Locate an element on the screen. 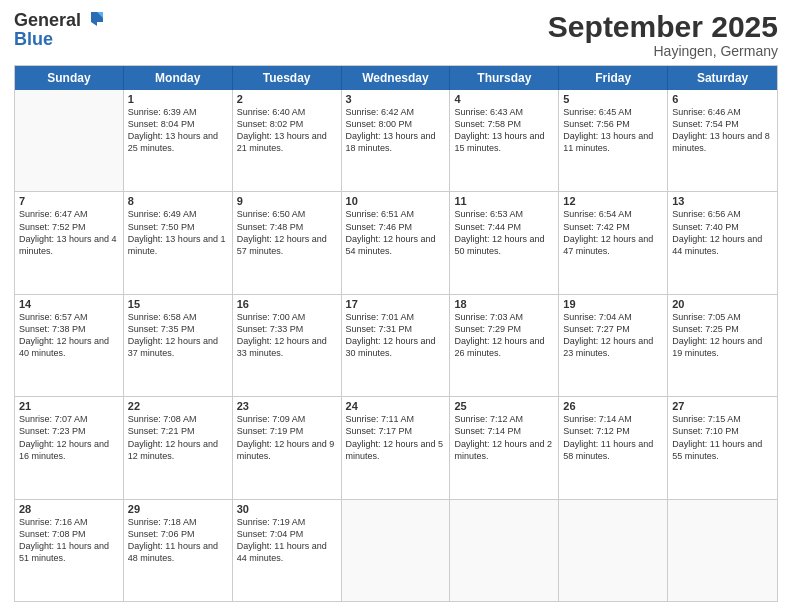 Image resolution: width=792 pixels, height=612 pixels. day-number: 3 is located at coordinates (396, 99).